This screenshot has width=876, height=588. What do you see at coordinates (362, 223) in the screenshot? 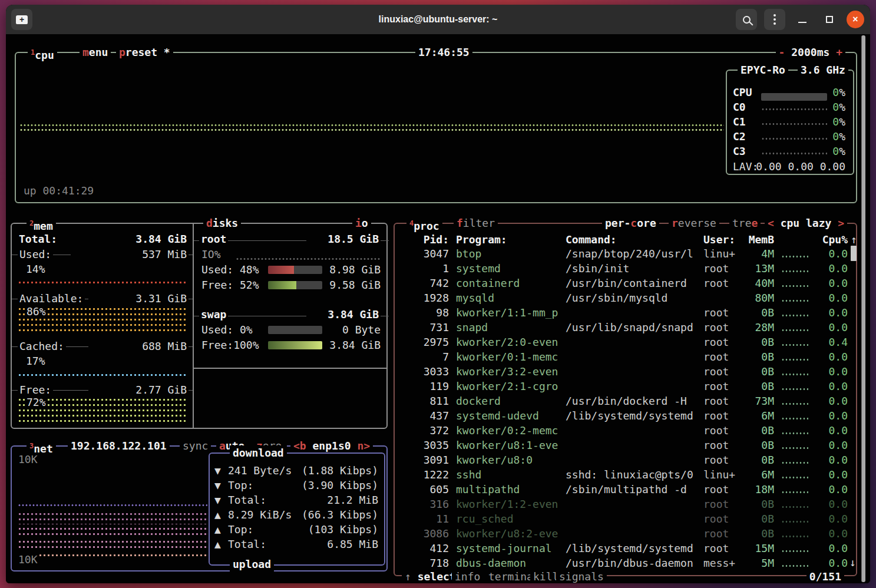
I see `disks-io-toggle: io` at bounding box center [362, 223].